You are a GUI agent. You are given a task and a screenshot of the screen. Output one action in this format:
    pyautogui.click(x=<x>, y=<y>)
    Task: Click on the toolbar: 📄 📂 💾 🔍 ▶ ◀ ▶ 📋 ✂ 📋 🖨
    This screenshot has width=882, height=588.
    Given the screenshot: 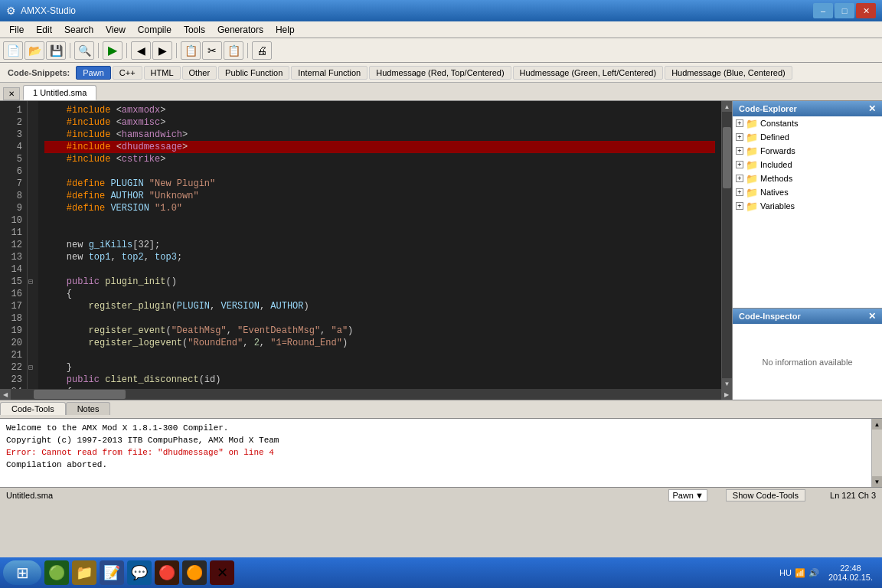 What is the action you would take?
    pyautogui.click(x=441, y=51)
    